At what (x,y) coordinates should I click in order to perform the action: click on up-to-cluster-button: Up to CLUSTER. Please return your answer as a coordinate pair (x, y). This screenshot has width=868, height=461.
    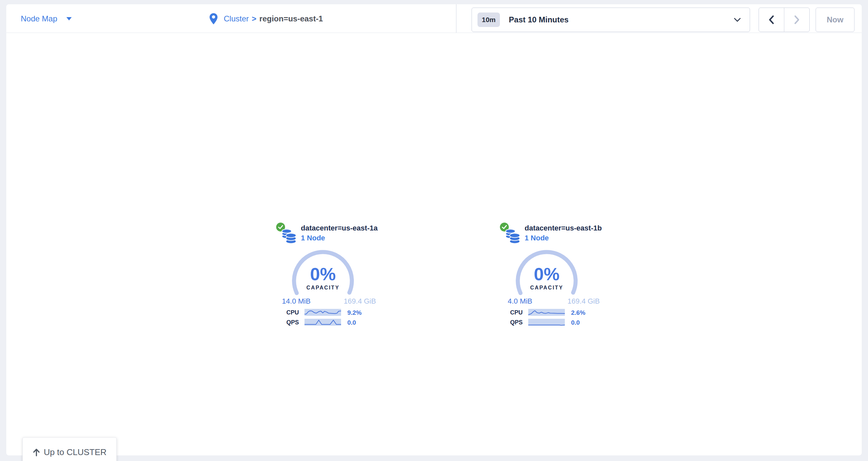
    Looking at the image, I should click on (69, 449).